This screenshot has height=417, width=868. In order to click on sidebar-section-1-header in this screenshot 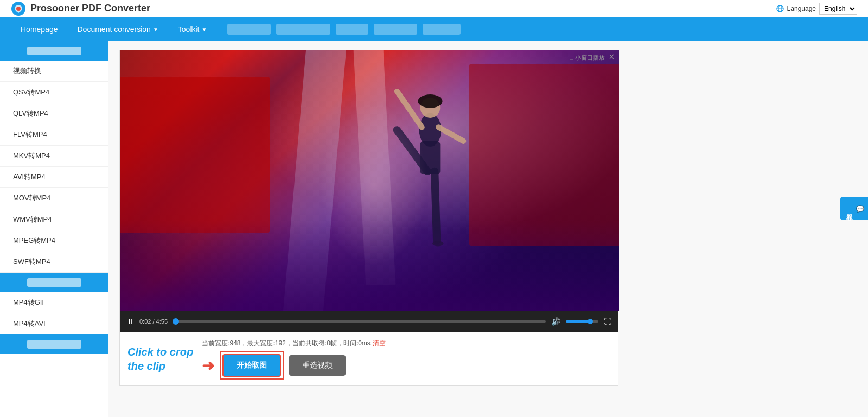, I will do `click(54, 51)`.